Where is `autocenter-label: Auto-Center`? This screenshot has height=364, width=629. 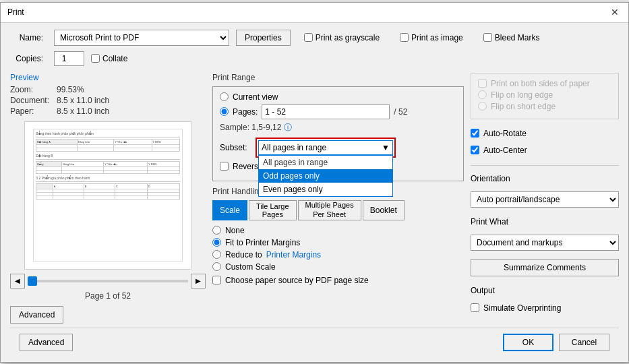 autocenter-label: Auto-Center is located at coordinates (506, 150).